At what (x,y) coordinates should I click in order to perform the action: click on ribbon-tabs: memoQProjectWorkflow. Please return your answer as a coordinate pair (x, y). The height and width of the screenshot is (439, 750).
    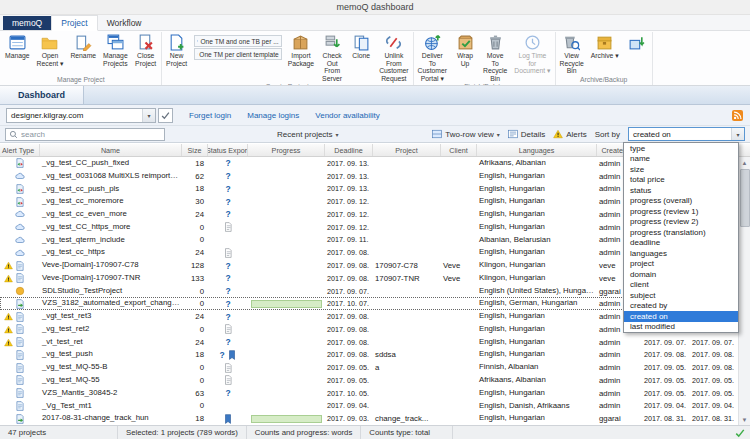
    Looking at the image, I should click on (375, 23).